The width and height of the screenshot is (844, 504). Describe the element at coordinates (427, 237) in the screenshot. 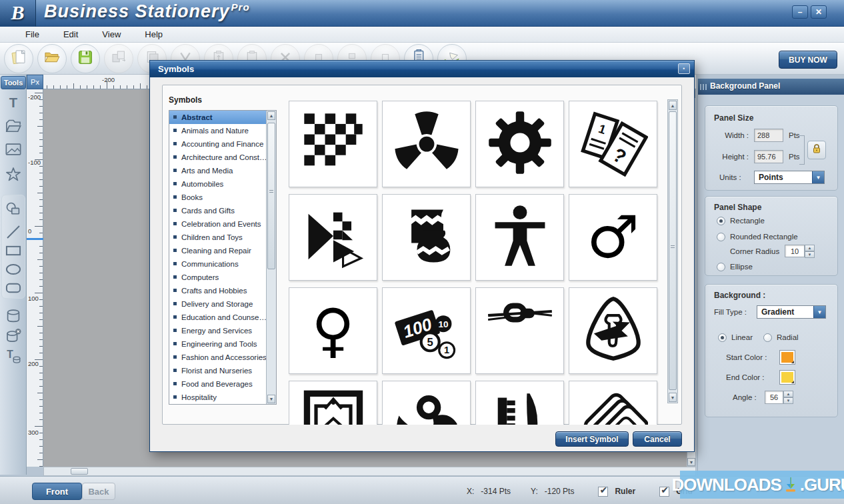

I see `symbol-pot-with-waves` at that location.